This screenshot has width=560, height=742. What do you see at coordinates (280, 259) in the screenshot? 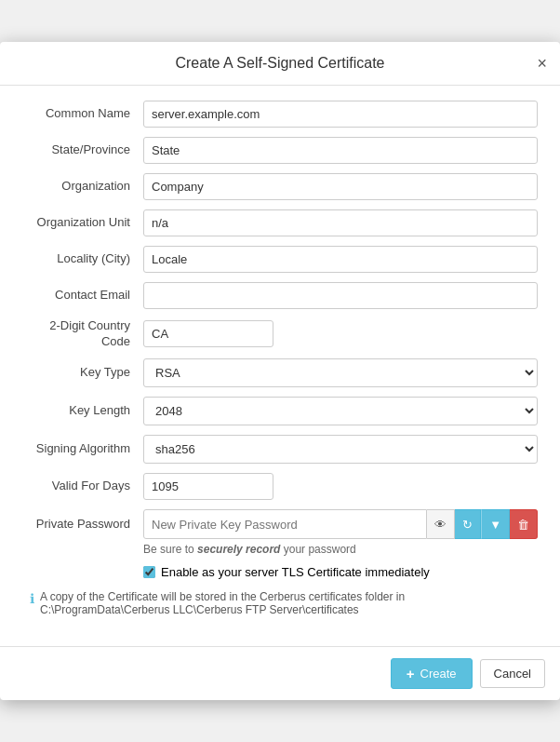
I see `locality-row: Locality (City)` at bounding box center [280, 259].